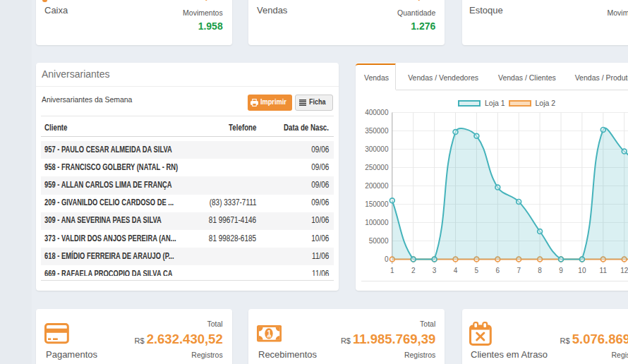 The height and width of the screenshot is (364, 628). Describe the element at coordinates (377, 223) in the screenshot. I see `svg-text: 100000` at that location.